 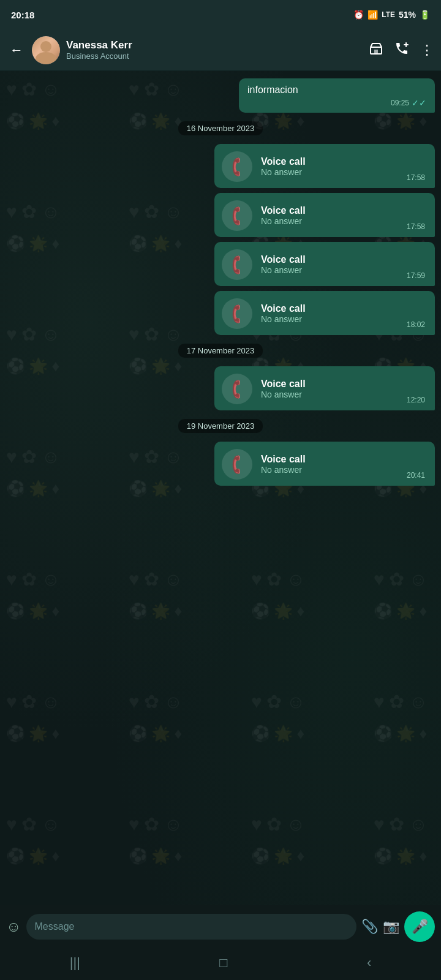 What do you see at coordinates (221, 350) in the screenshot?
I see `date-separator-2: 17 November 2023` at bounding box center [221, 350].